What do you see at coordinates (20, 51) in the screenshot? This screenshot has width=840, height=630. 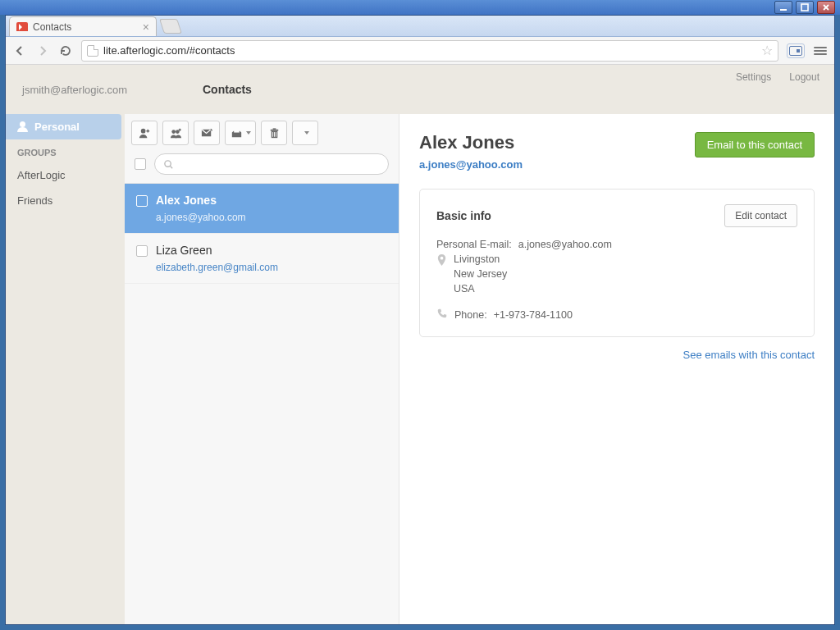 I see `back-button` at bounding box center [20, 51].